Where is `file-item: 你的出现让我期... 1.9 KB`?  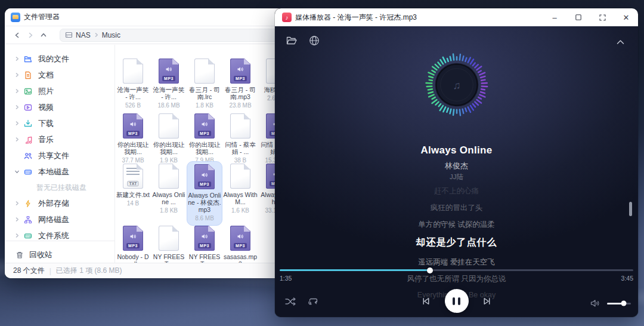 file-item: 你的出现让我期... 1.9 KB is located at coordinates (169, 137).